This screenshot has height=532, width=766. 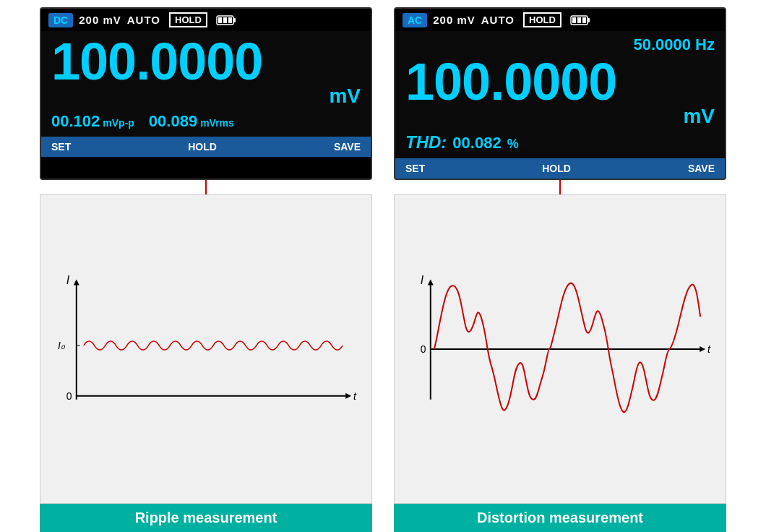 I want to click on left-meter-body: 100.0000 mV 00.102 mVp-p 00.089 mVrms, so click(x=206, y=84).